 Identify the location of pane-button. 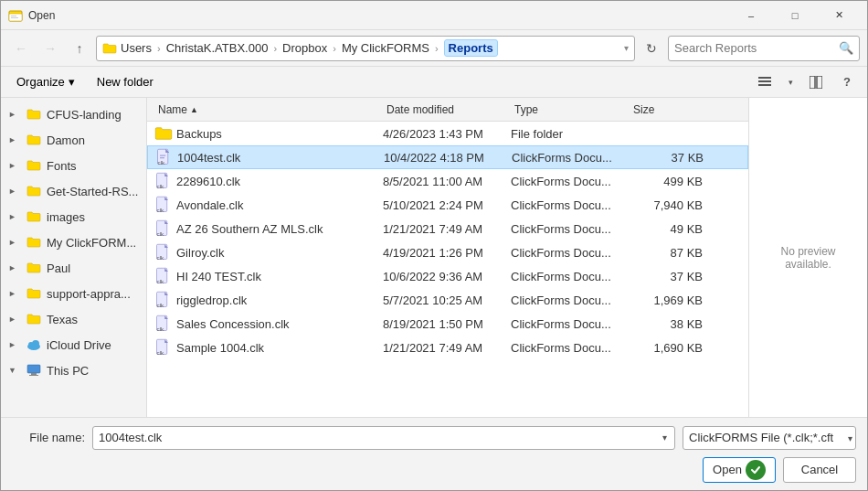
(816, 82).